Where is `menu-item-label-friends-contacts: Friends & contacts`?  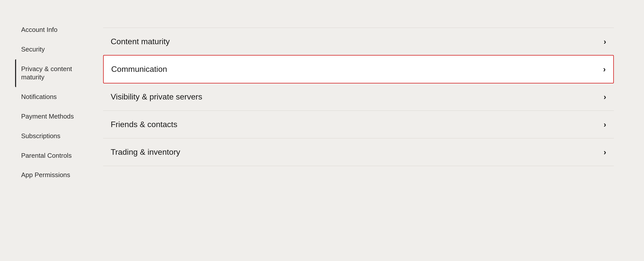
menu-item-label-friends-contacts: Friends & contacts is located at coordinates (144, 125).